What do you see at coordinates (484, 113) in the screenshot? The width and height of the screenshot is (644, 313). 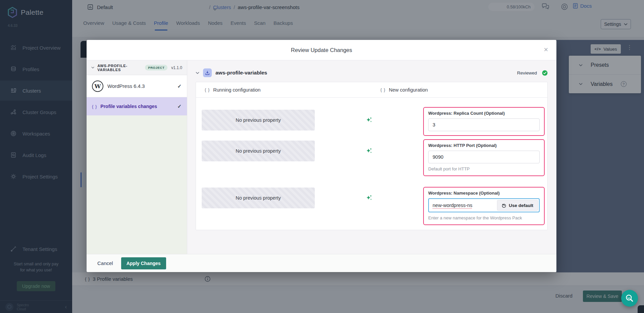 I see `field-label: Wordpress: Replica Count (Optional)` at bounding box center [484, 113].